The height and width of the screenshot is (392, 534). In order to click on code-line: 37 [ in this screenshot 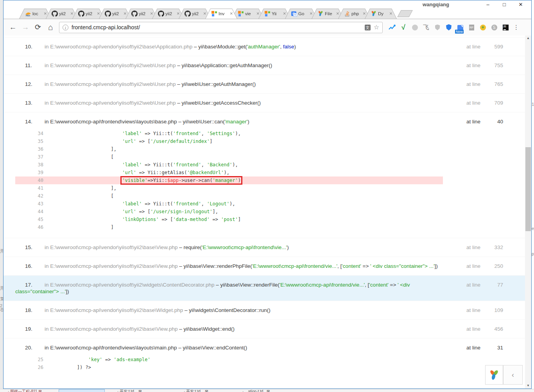, I will do `click(229, 157)`.